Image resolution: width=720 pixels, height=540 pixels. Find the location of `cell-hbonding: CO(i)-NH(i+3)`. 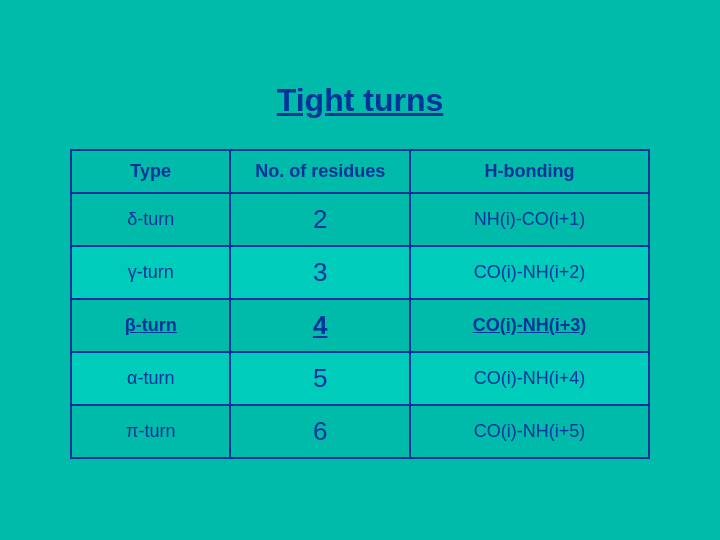

cell-hbonding: CO(i)-NH(i+3) is located at coordinates (530, 326).